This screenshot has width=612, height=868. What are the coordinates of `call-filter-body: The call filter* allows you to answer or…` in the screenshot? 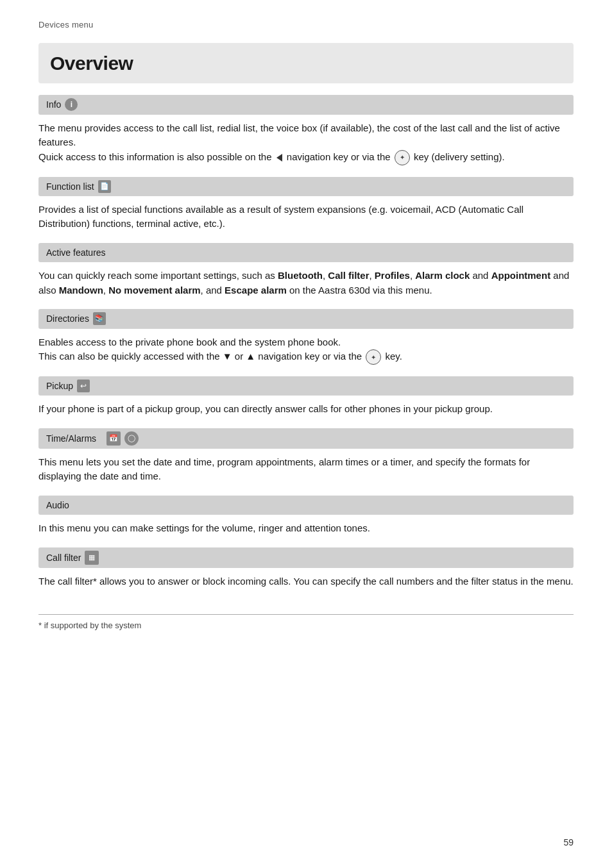 It's located at (306, 582).